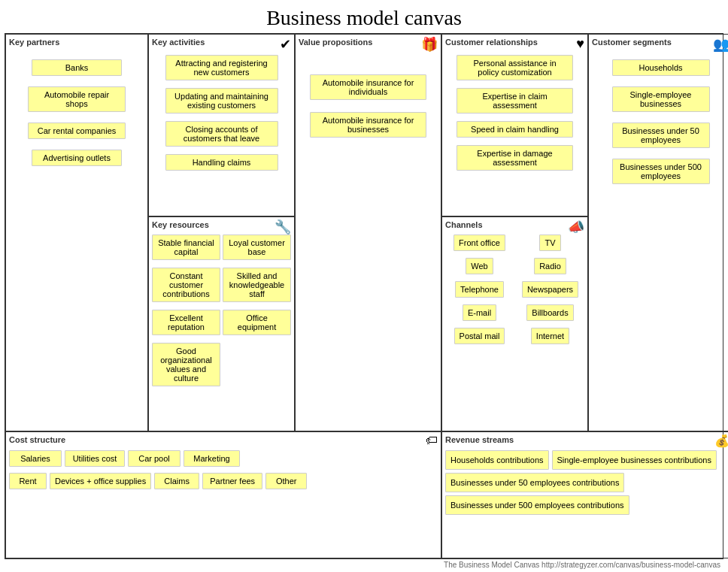 This screenshot has height=572, width=728. Describe the element at coordinates (551, 266) in the screenshot. I see `list-item: Radio` at that location.